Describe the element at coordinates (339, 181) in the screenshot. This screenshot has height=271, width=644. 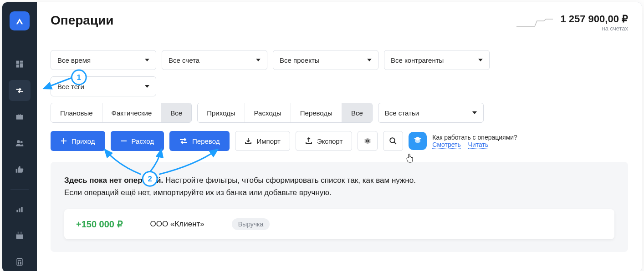
I see `empty-state-text: Здесь пока нет операций. Настройте фильт…` at that location.